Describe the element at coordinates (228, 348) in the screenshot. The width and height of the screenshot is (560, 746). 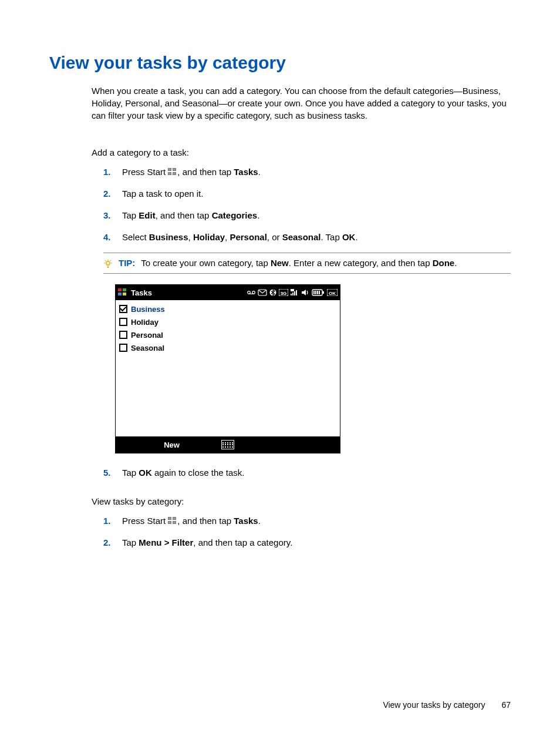
I see `category-row-seasonal: Seasonal` at that location.